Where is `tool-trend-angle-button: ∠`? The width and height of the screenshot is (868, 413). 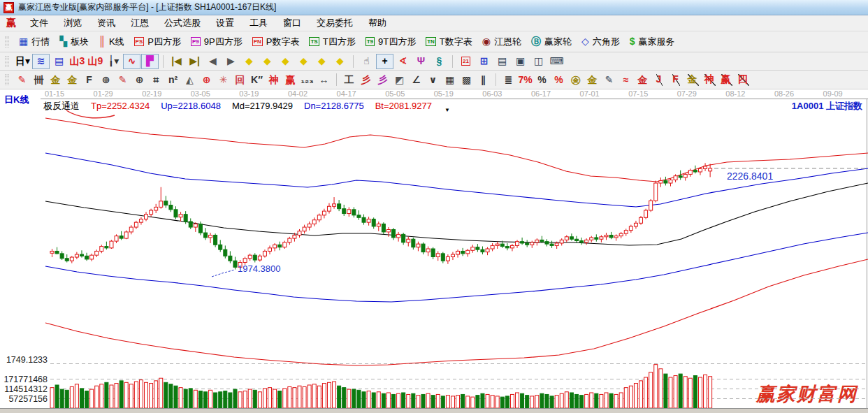
tool-trend-angle-button: ∠ is located at coordinates (417, 80).